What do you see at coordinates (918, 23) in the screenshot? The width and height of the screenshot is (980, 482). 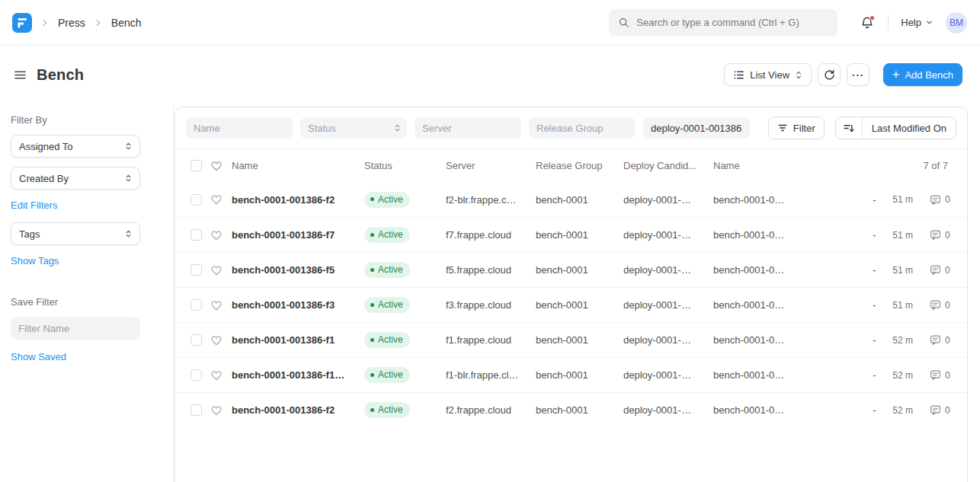 I see `help-menu: Help` at bounding box center [918, 23].